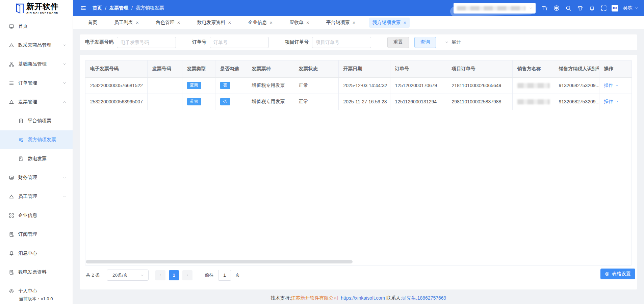 The height and width of the screenshot is (304, 644). What do you see at coordinates (568, 8) in the screenshot?
I see `search-icon` at bounding box center [568, 8].